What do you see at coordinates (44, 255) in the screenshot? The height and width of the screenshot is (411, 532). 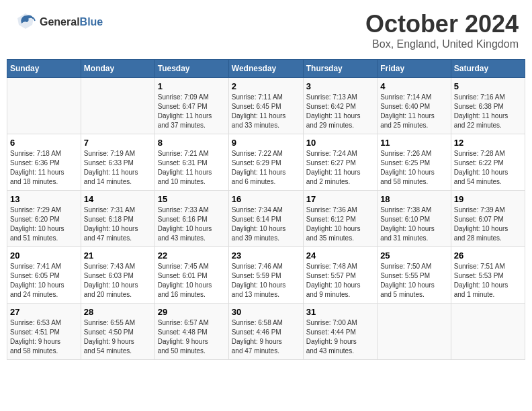 I see `day-number: 20` at bounding box center [44, 255].